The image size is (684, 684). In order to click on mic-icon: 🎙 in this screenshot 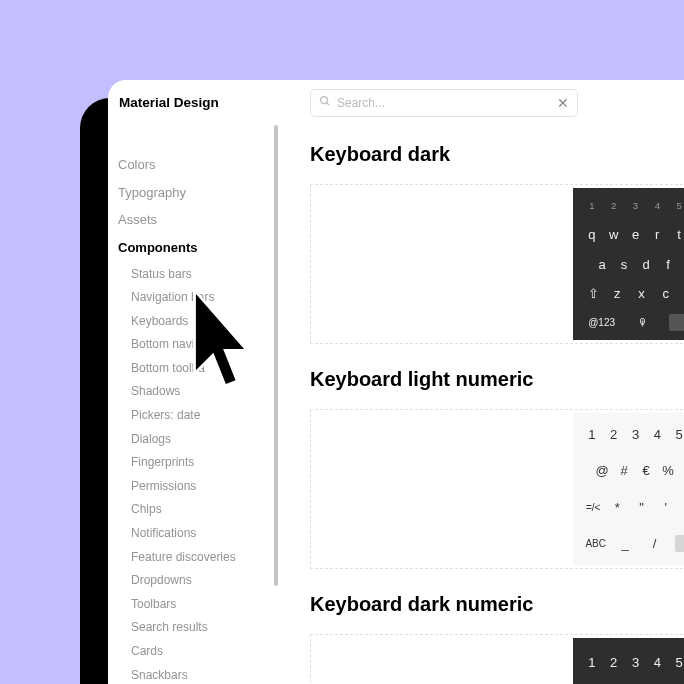, I will do `click(642, 322)`.